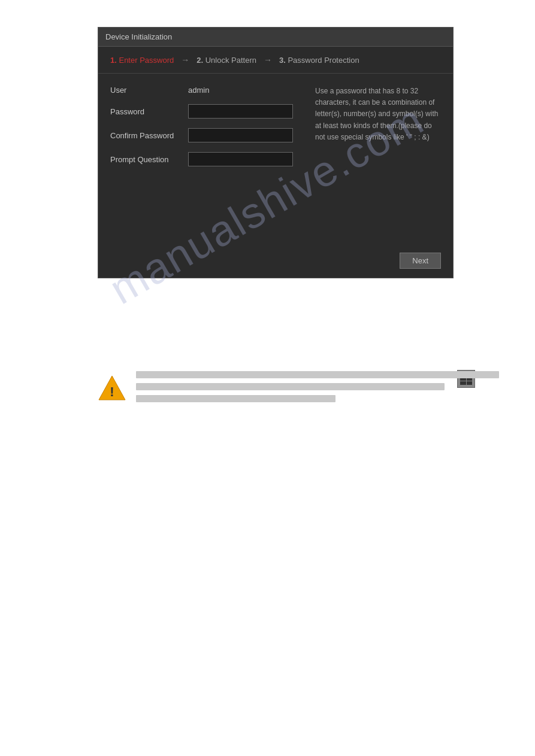  Describe the element at coordinates (114, 60) in the screenshot. I see `step-1-number: 1.` at that location.